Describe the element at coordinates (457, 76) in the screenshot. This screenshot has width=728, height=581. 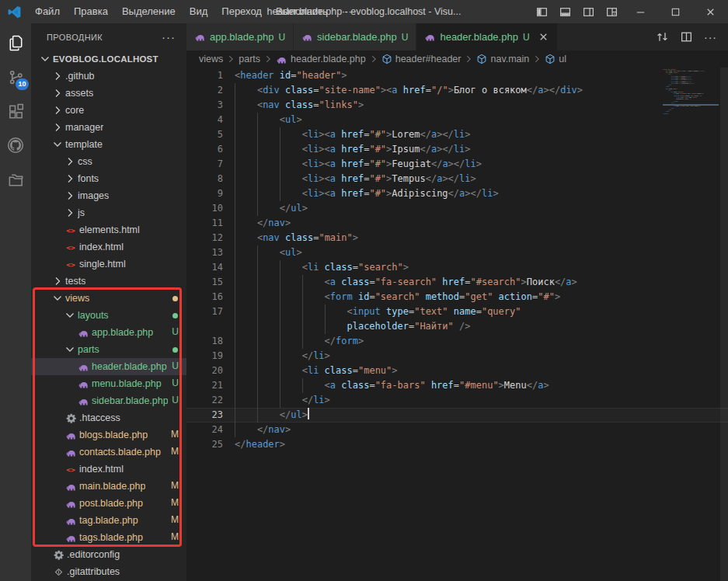
I see `code-line-1: 1<header id="header">` at that location.